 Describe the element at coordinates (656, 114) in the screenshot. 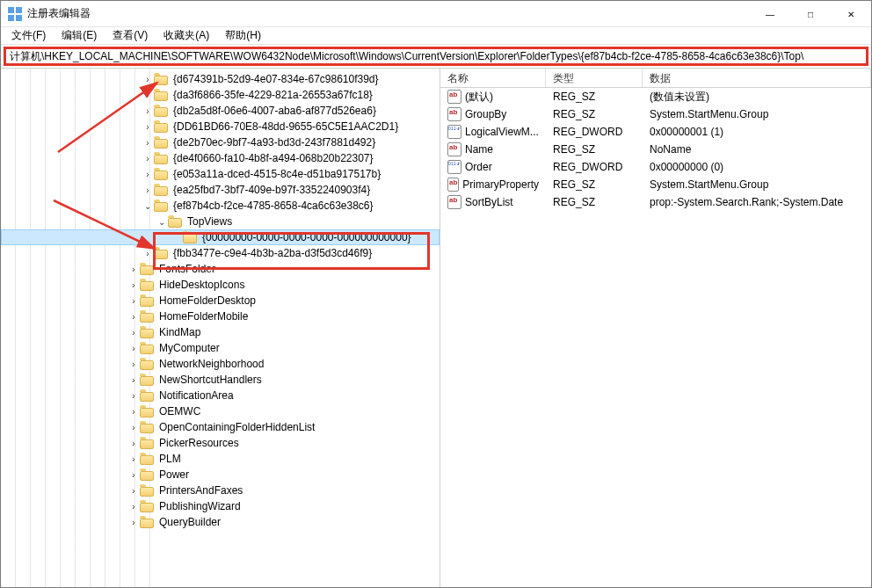

I see `value-row: GroupByREG_SZSystem.StartMenu.Group` at that location.